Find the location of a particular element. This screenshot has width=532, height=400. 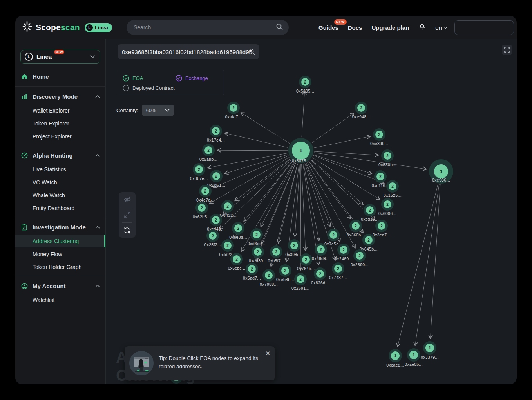

graph-node-n36: 20x7487... is located at coordinates (338, 271).